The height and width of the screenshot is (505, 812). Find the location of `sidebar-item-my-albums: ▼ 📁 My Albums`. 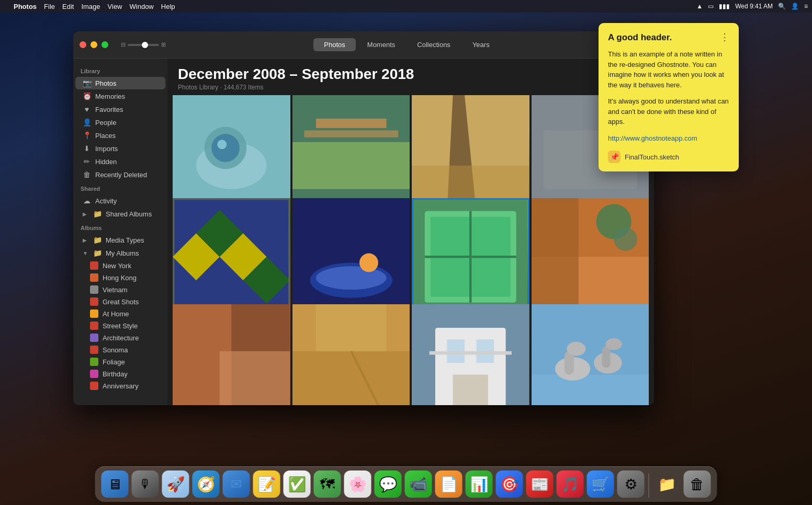

sidebar-item-my-albums: ▼ 📁 My Albums is located at coordinates (120, 253).